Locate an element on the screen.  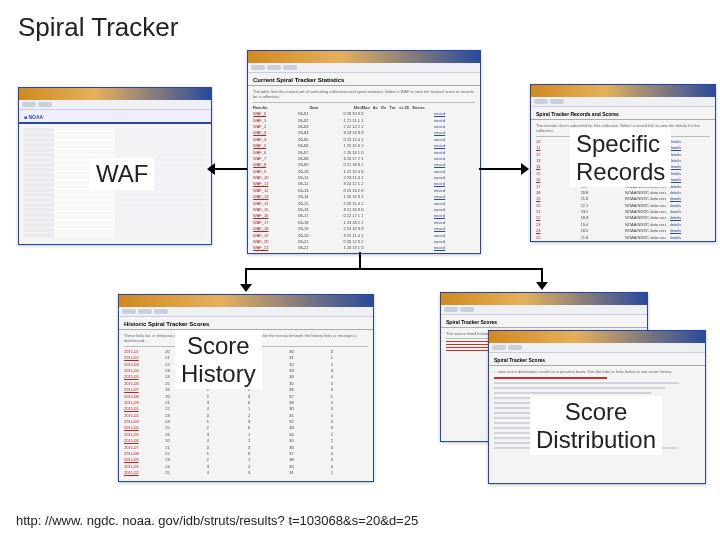
arrow-specific-shaft is located at coordinates (500, 169).